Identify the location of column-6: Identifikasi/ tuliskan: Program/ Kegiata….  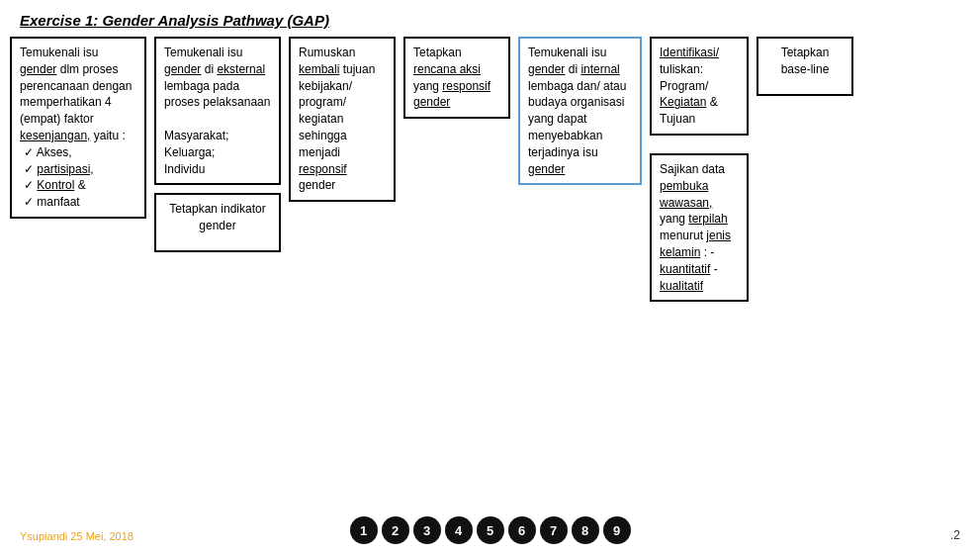
(699, 169).